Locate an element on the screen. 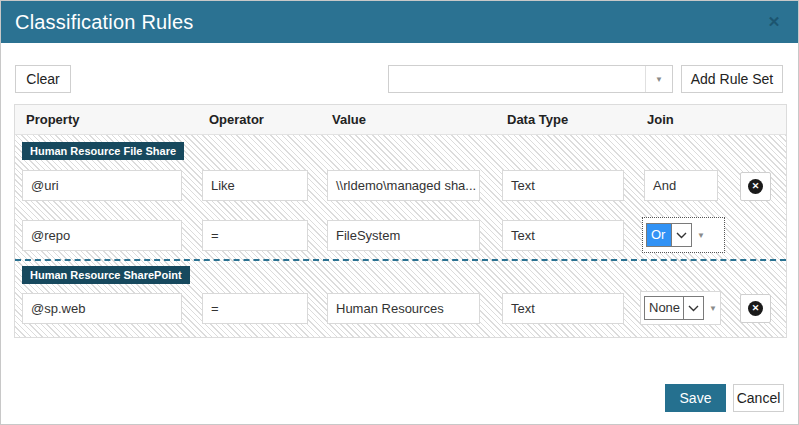 The height and width of the screenshot is (425, 799). column-header-operator: Operator is located at coordinates (236, 120).